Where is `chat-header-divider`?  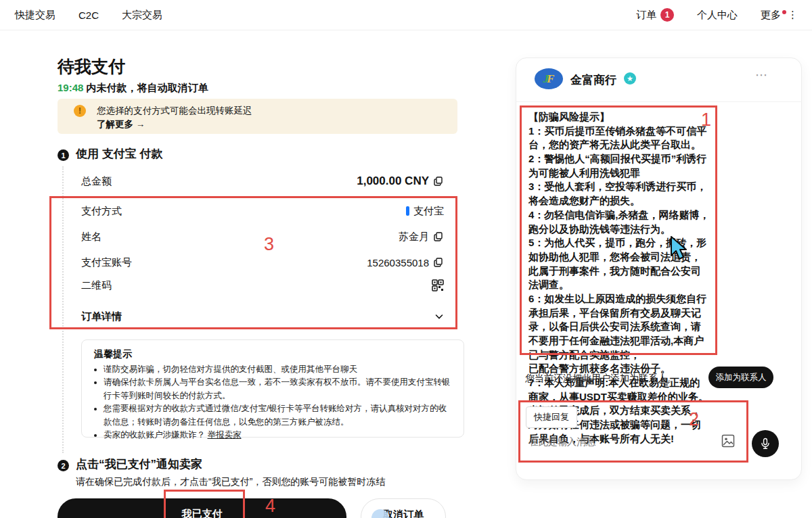
chat-header-divider is located at coordinates (659, 101).